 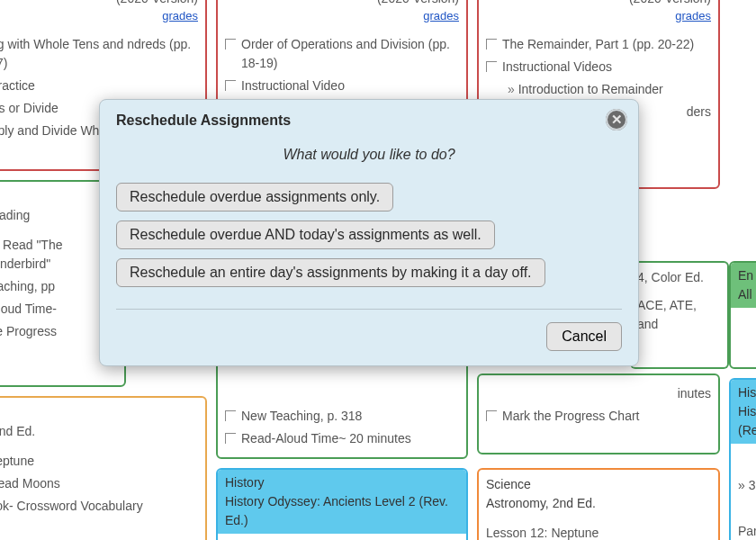 What do you see at coordinates (255, 197) in the screenshot?
I see `reschedule-overdue-only-button: Reschedule overdue assignments only.` at bounding box center [255, 197].